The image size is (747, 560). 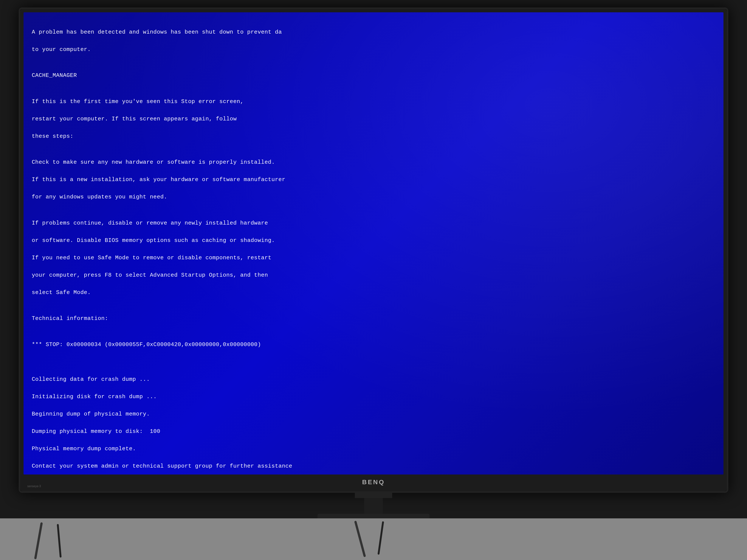 I want to click on bsod-line6: If this is the first time you've seen th…, so click(x=138, y=101).